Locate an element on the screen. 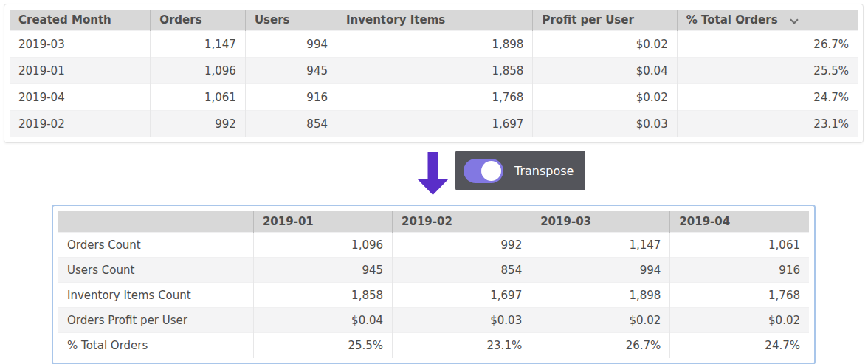 Image resolution: width=868 pixels, height=364 pixels. row-label-cell: 2019-01 is located at coordinates (80, 71).